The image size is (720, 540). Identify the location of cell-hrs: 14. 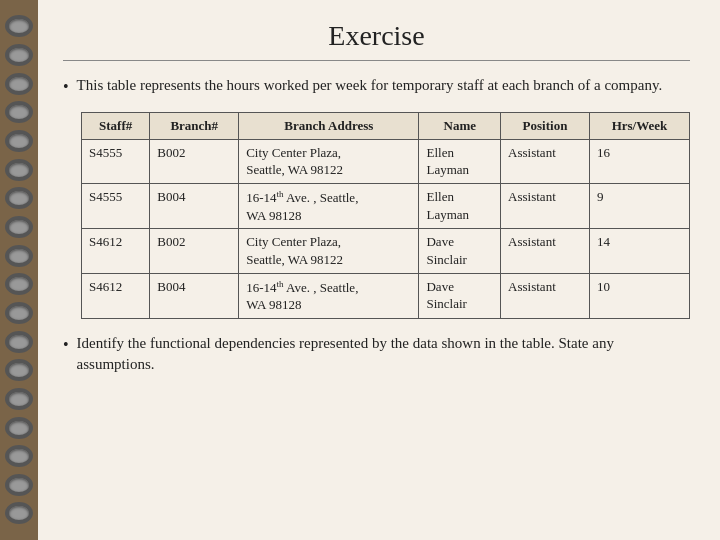
(639, 251).